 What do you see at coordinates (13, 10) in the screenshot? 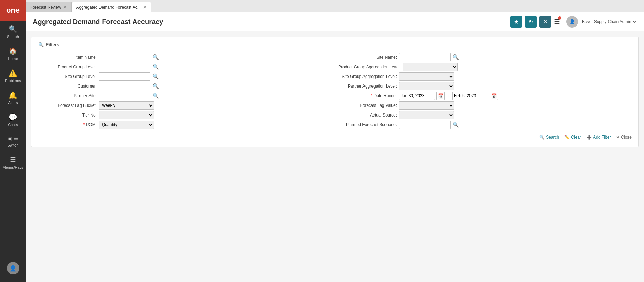
I see `logo-text: one` at bounding box center [13, 10].